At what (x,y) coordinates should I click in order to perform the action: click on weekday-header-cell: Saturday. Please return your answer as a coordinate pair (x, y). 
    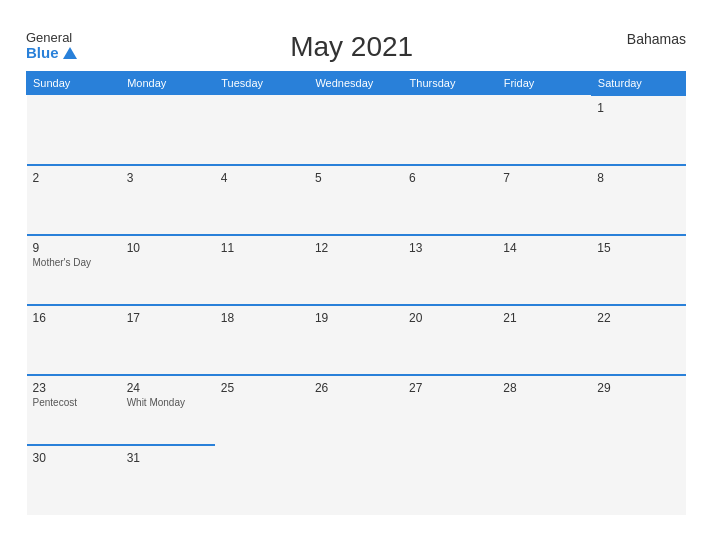
    Looking at the image, I should click on (638, 83).